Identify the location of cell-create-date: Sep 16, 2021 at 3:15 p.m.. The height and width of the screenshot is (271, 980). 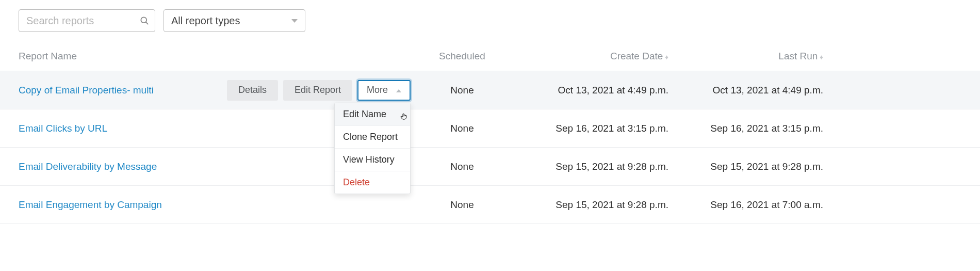
(591, 129).